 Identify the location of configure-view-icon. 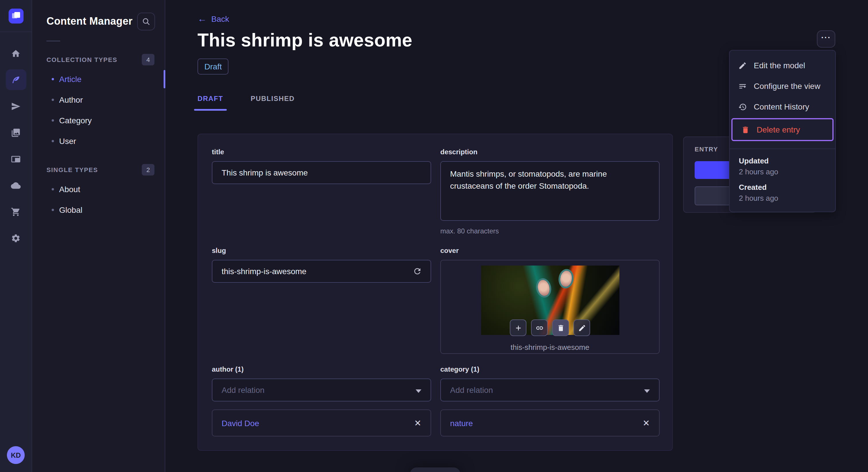
(743, 86).